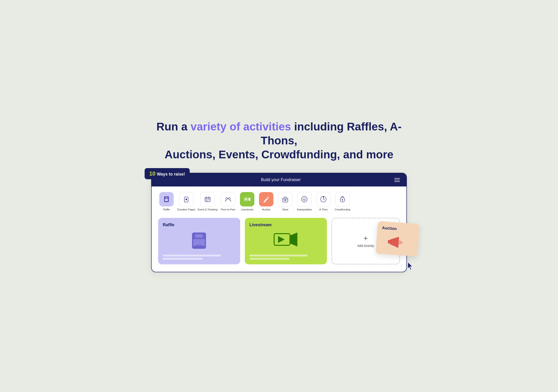 This screenshot has width=558, height=392. Describe the element at coordinates (323, 209) in the screenshot. I see `athon-label: A-Thon` at that location.